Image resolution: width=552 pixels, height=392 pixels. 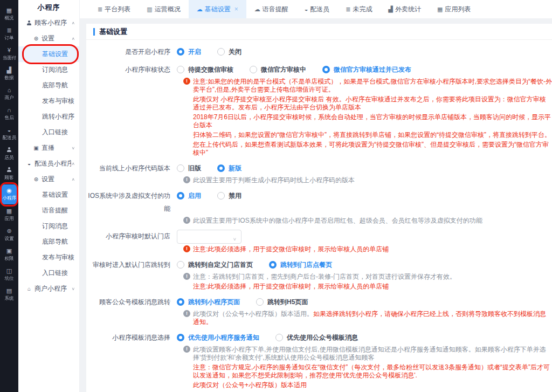 I want to click on radio-option-跳转到门店点餐页: 跳转到门店点餐页, so click(x=301, y=265).